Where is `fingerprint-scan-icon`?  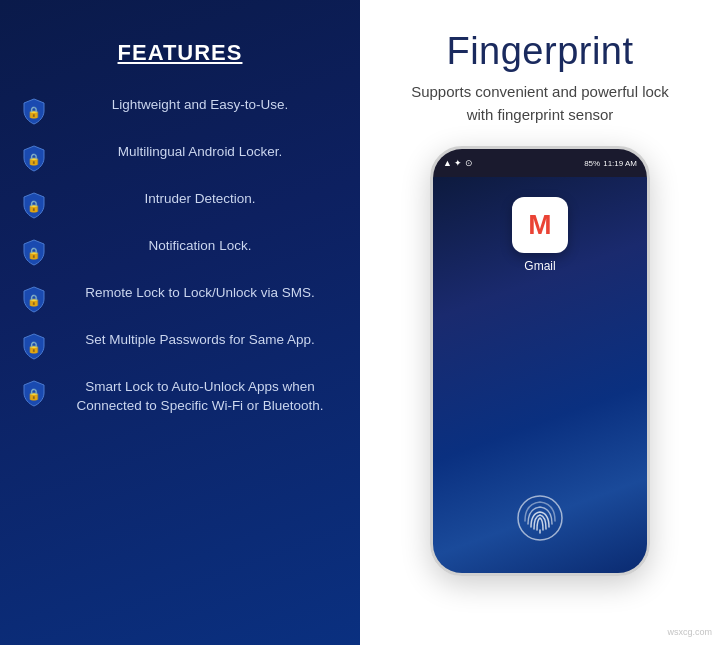
fingerprint-scan-icon is located at coordinates (540, 518).